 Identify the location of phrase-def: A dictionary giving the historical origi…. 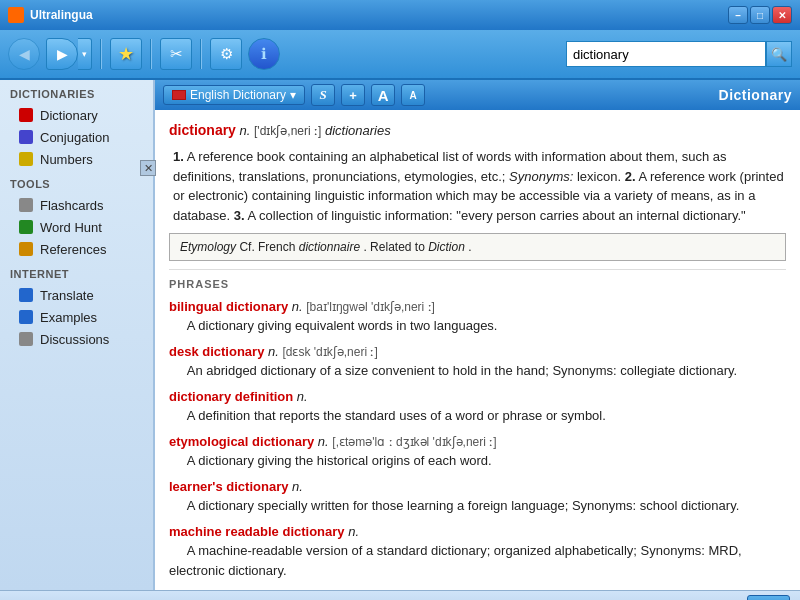
(332, 460).